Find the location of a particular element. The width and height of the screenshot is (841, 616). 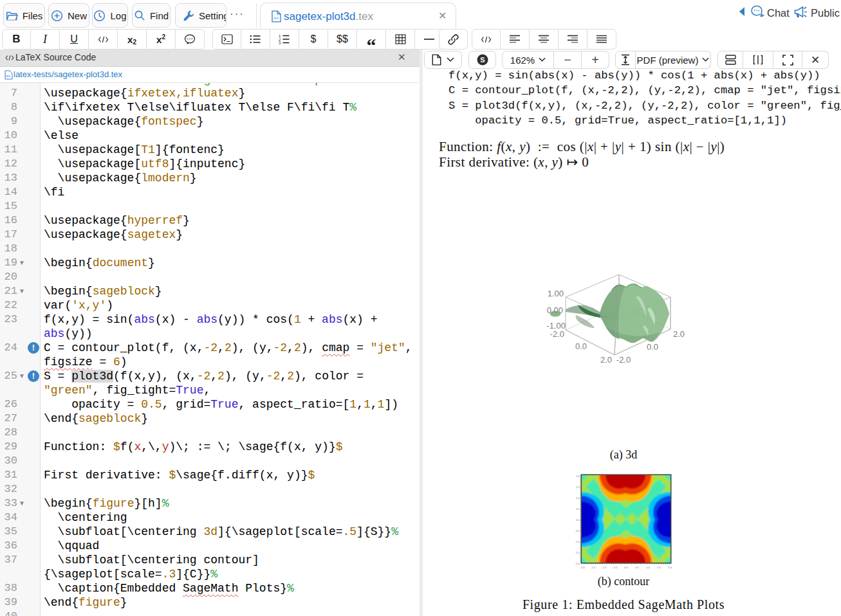

svg-text: S is located at coordinates (483, 60).